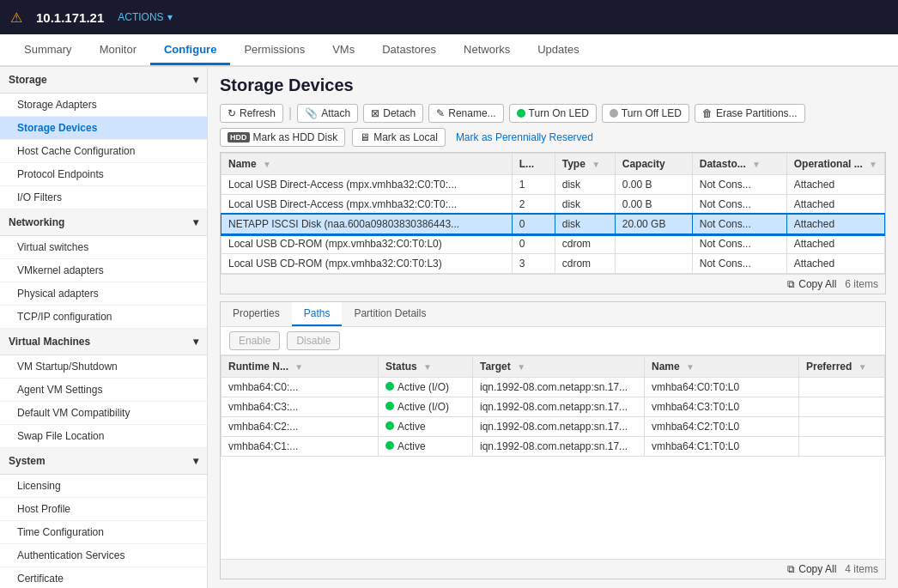 Image resolution: width=898 pixels, height=588 pixels. What do you see at coordinates (835, 244) in the screenshot?
I see `cell-operational: Attached` at bounding box center [835, 244].